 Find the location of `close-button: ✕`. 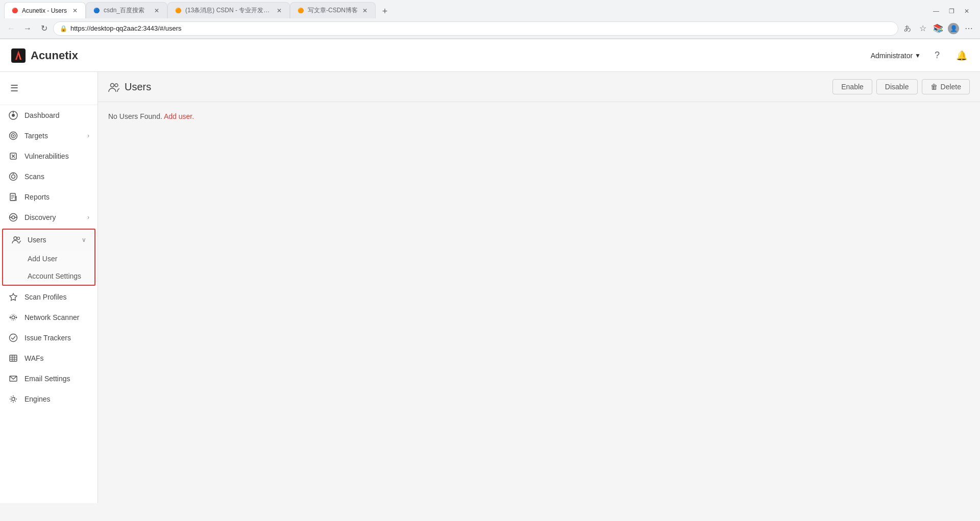

close-button: ✕ is located at coordinates (967, 11).